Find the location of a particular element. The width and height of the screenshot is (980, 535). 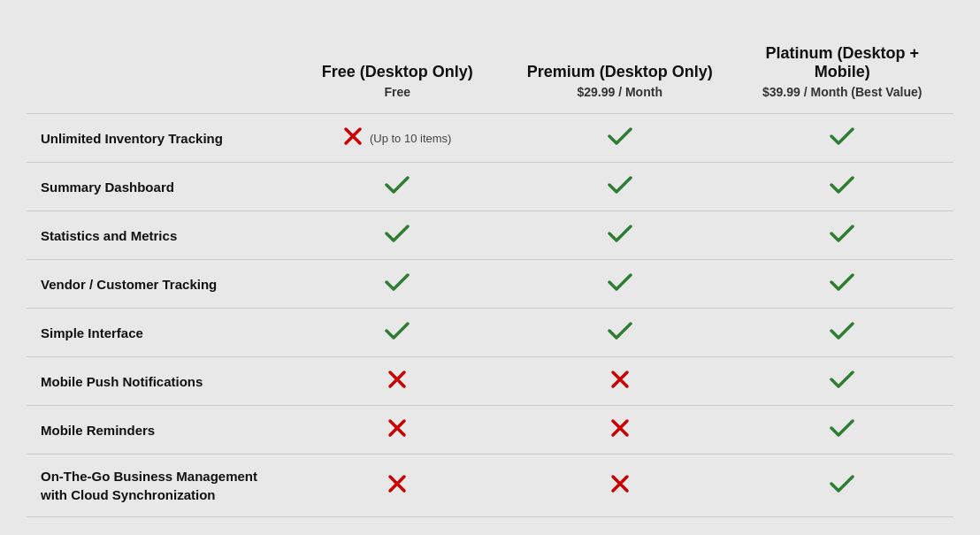

free-plan-price: Free is located at coordinates (397, 92).